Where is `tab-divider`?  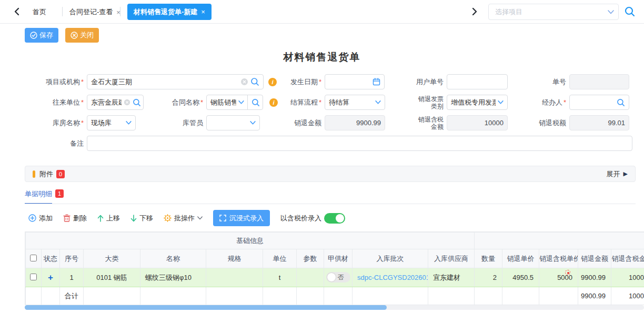
tab-divider is located at coordinates (62, 12).